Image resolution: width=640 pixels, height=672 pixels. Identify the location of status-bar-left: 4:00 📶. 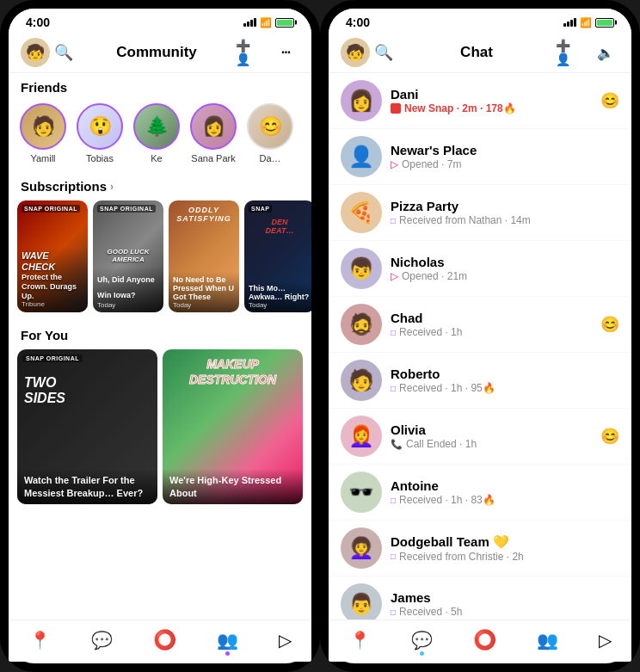
(160, 21).